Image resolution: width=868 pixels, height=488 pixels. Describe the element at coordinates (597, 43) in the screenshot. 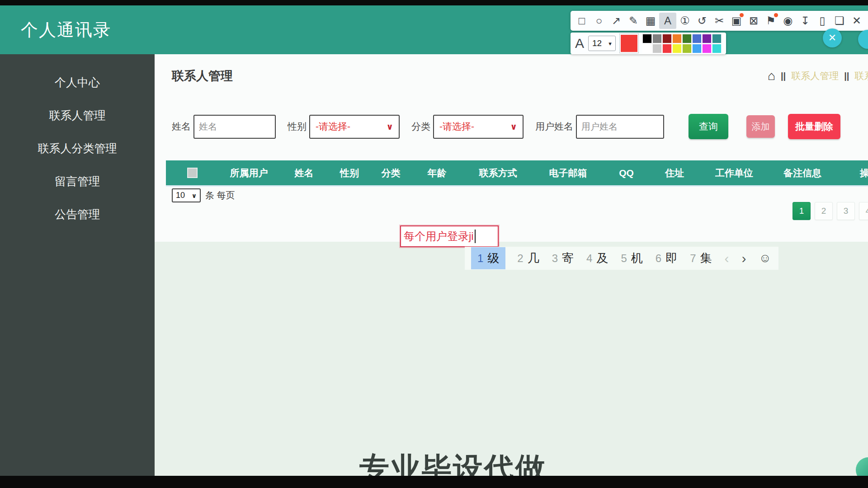

I see `font-size-value: 12` at that location.